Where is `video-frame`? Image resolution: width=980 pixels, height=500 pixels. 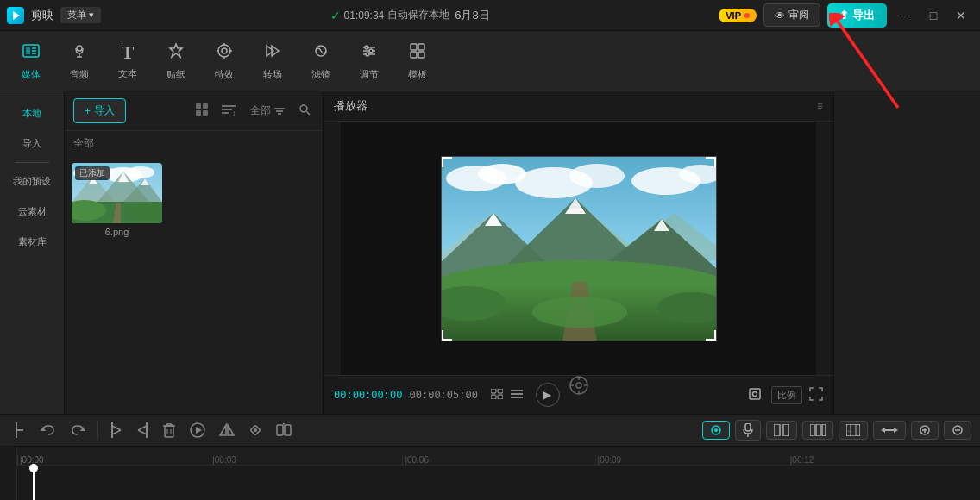 video-frame is located at coordinates (579, 248).